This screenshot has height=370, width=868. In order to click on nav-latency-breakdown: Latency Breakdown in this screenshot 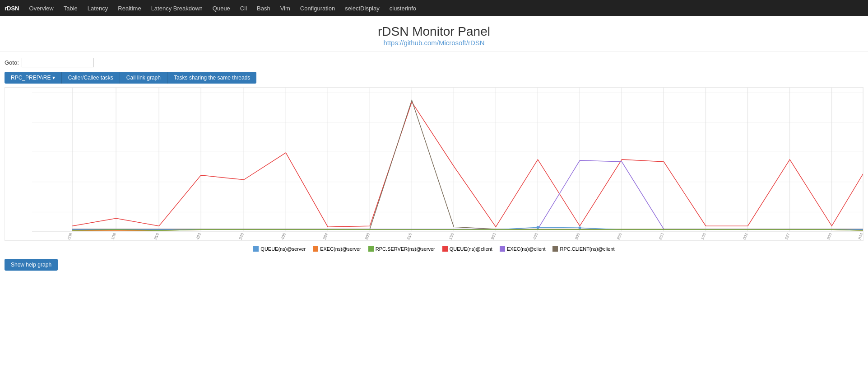, I will do `click(177, 8)`.